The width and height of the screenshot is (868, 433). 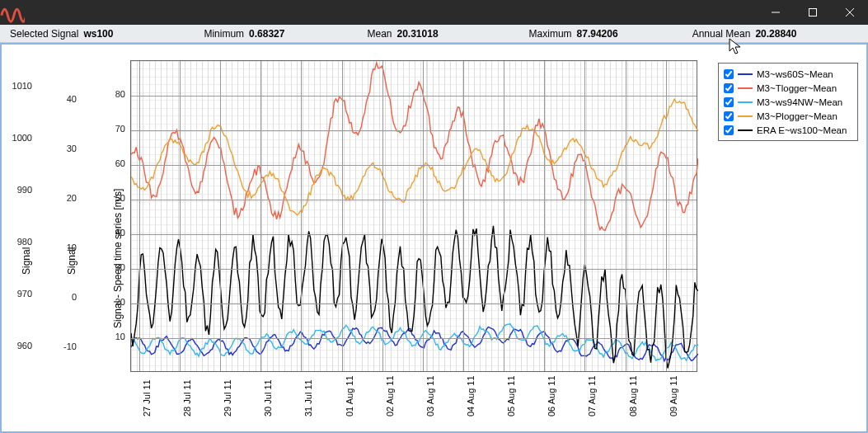 What do you see at coordinates (788, 87) in the screenshot?
I see `legend-item: M3~Tlogger~Mean` at bounding box center [788, 87].